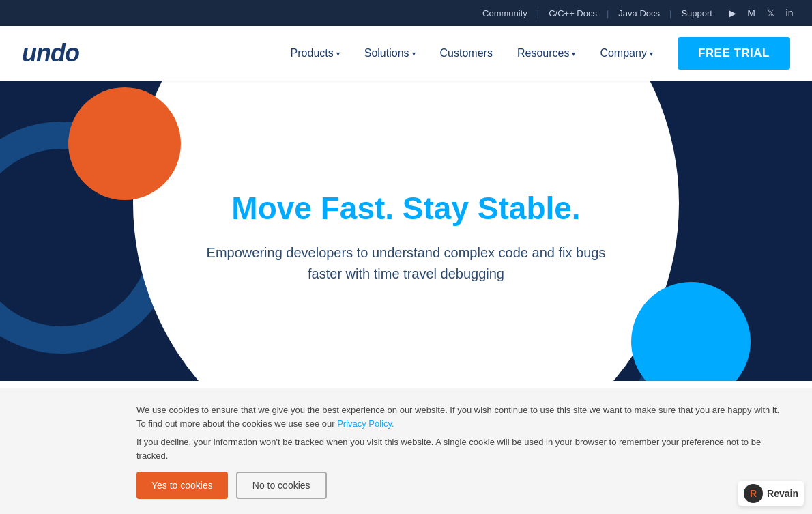 The height and width of the screenshot is (514, 812). What do you see at coordinates (751, 13) in the screenshot?
I see `medium-icon: M` at bounding box center [751, 13].